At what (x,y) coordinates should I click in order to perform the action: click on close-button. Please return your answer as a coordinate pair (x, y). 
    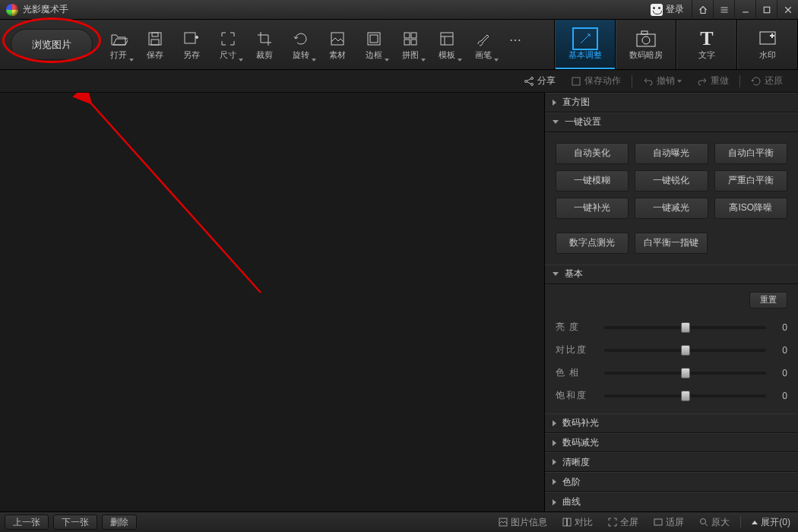
    Looking at the image, I should click on (787, 10).